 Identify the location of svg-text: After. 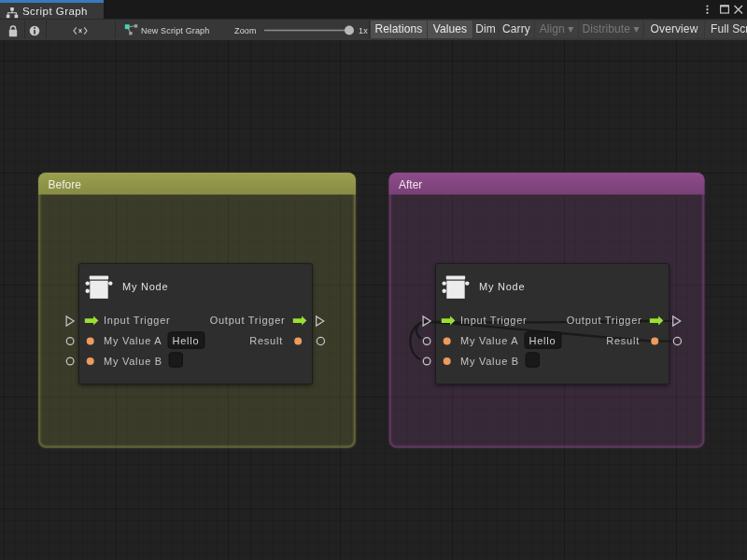
(411, 185).